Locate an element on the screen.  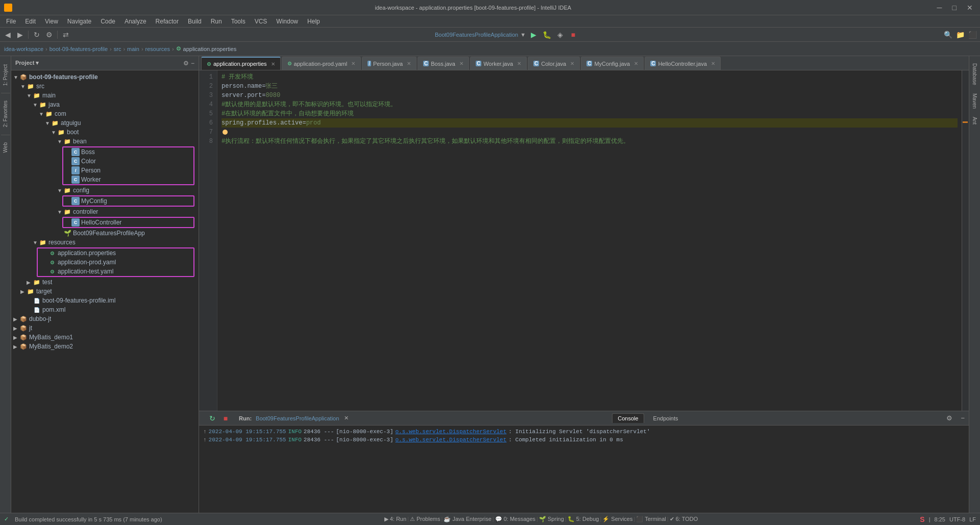
tree-item-myconfig: C MyConfig is located at coordinates (129, 201).